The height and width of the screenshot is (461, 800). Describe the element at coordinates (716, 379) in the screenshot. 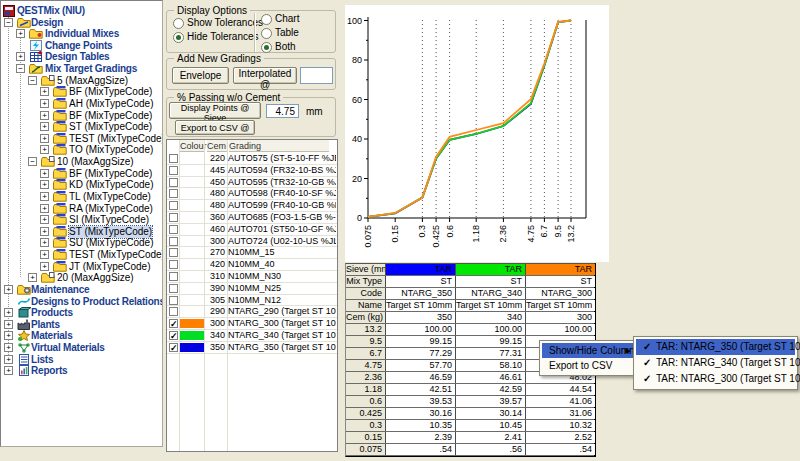

I see `submenu-item-tar-ntarg-300-target-st-10mm: ✓TAR: NTARG_300 (Target ST 10mm)` at that location.